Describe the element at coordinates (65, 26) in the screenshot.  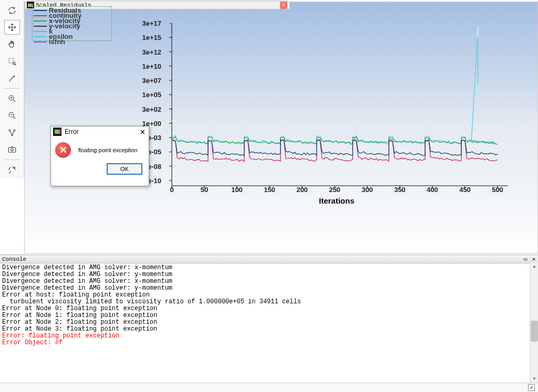
I see `legend-label: y-velocity` at that location.